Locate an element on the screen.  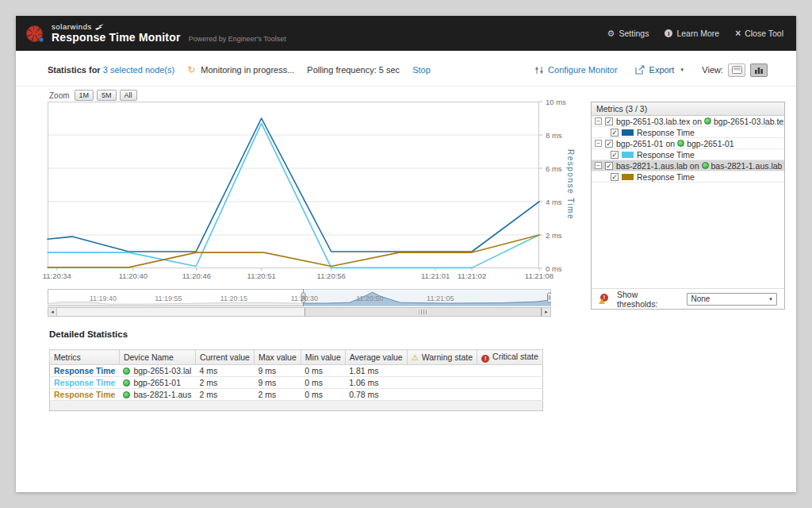
x-tick-label: 11:20:51 is located at coordinates (262, 276).